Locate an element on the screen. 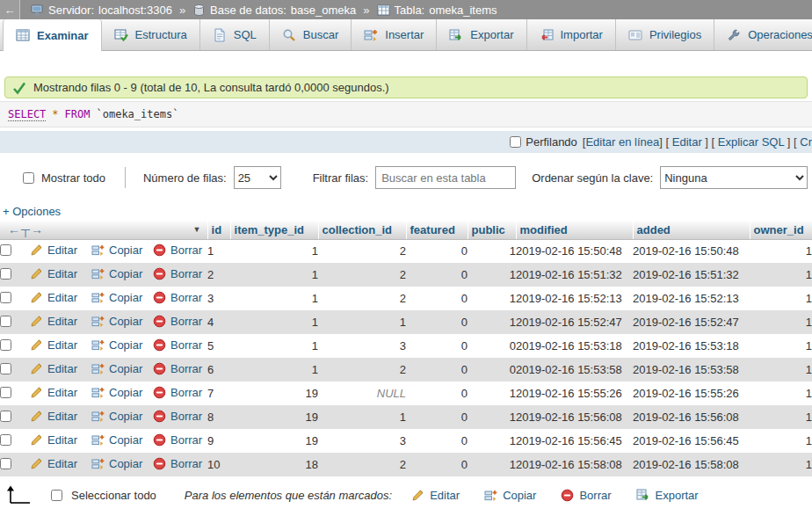 The height and width of the screenshot is (516, 812). bracket: ] is located at coordinates (789, 142).